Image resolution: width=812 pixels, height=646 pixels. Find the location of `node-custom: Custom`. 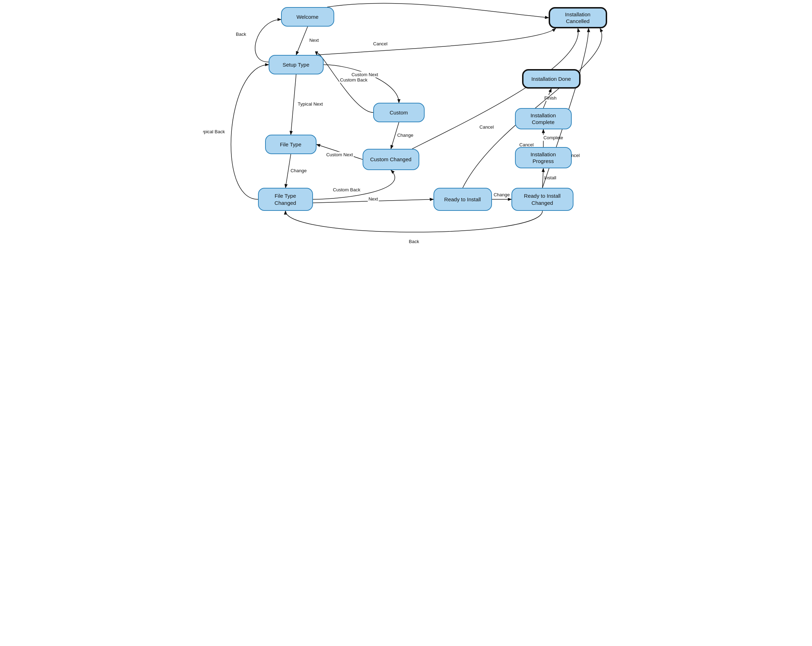

node-custom: Custom is located at coordinates (399, 113).